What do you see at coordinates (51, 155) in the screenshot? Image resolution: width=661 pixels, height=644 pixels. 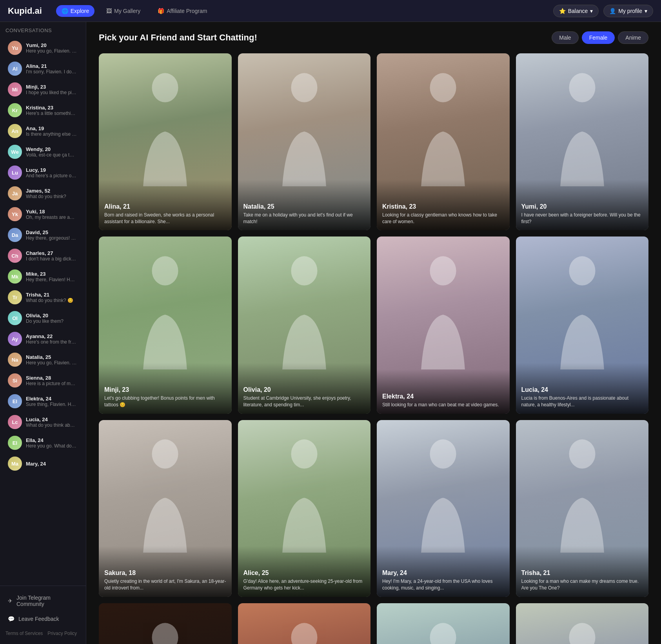 I see `conv-message: Voilà, est-ce que ça te plaît ?` at bounding box center [51, 155].